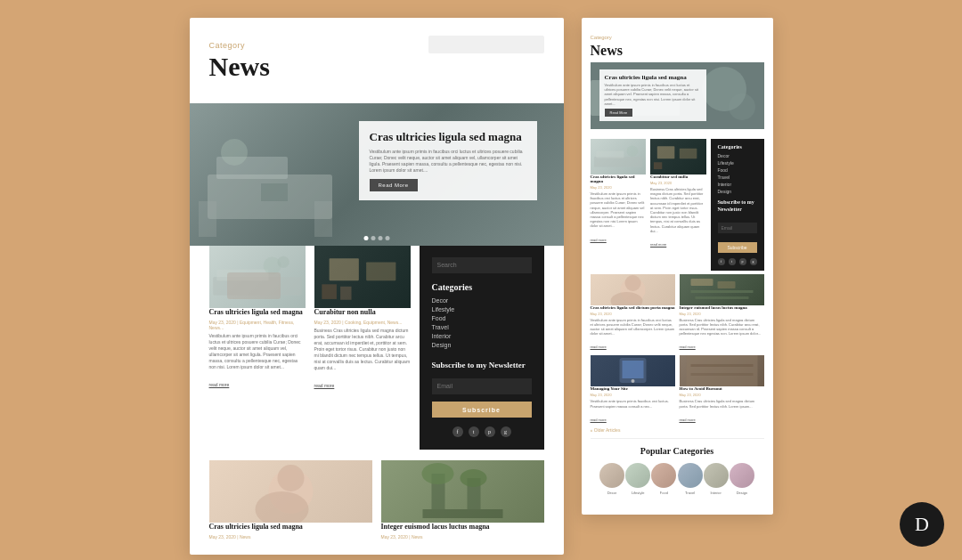 The image size is (962, 560). What do you see at coordinates (738, 163) in the screenshot?
I see `right-cat-lifestyle: Lifestyle` at bounding box center [738, 163].